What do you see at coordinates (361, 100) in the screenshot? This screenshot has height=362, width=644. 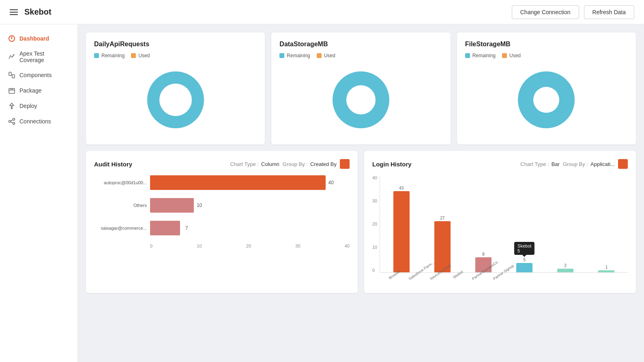 I see `data-storage-svg` at bounding box center [361, 100].